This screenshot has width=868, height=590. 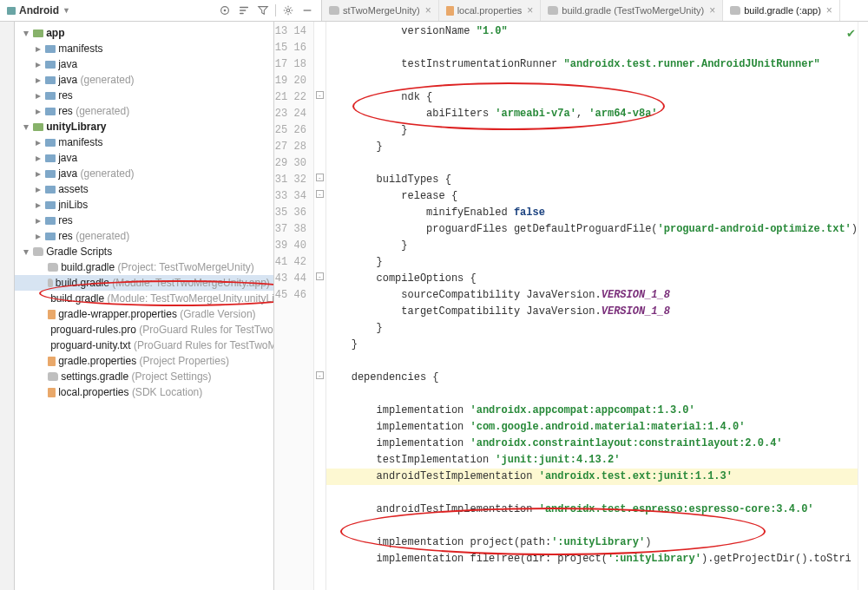 I want to click on tree-label: java, so click(x=68, y=158).